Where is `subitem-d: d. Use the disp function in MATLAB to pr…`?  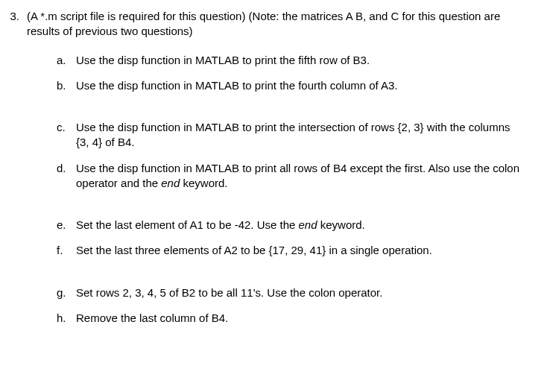 subitem-d: d. Use the disp function in MATLAB to pr… is located at coordinates (294, 176).